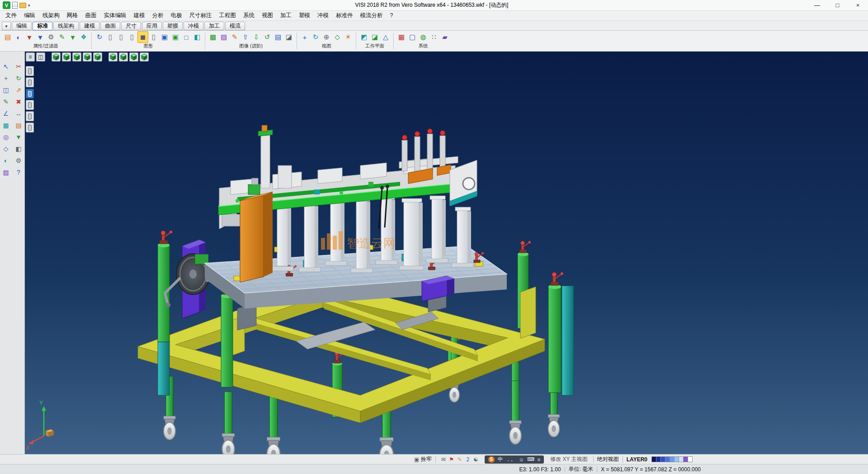  I want to click on measure-icon: ∠, so click(6, 114).